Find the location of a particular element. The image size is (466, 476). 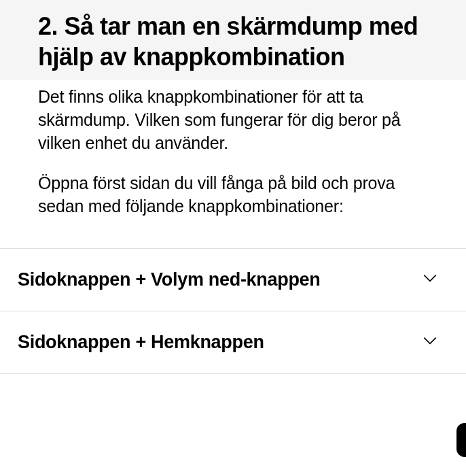

accordion-item-label: Sidoknappen + Hemknappen is located at coordinates (141, 343).